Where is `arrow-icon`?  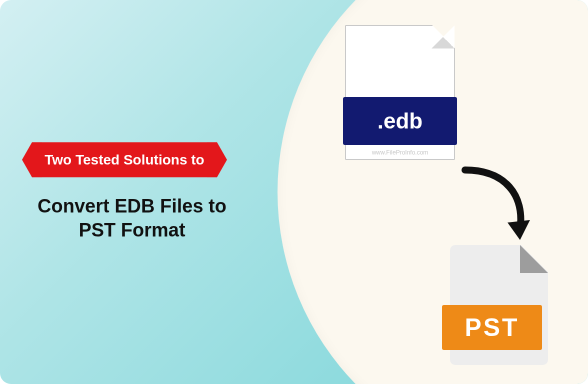
arrow-icon is located at coordinates (495, 208).